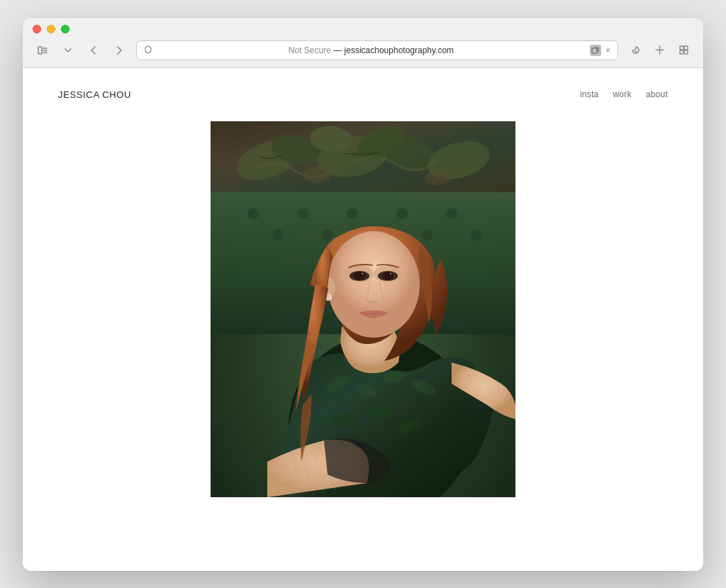  I want to click on url-text: jessicachouphotography.com, so click(400, 50).